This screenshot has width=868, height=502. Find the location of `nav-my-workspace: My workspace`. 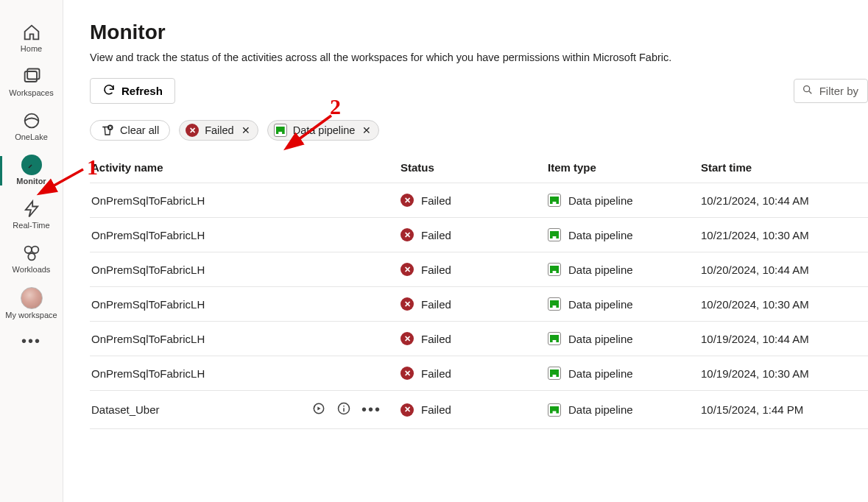

nav-my-workspace: My workspace is located at coordinates (31, 304).